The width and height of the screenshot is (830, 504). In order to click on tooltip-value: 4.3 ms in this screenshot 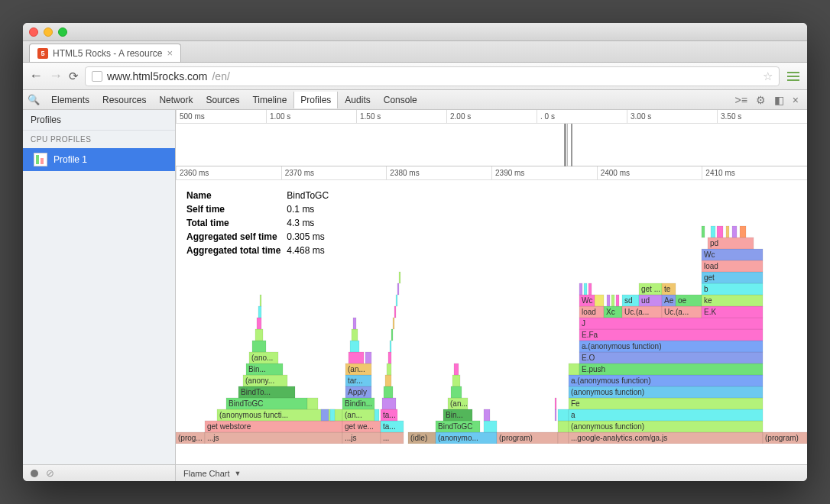, I will do `click(310, 223)`.